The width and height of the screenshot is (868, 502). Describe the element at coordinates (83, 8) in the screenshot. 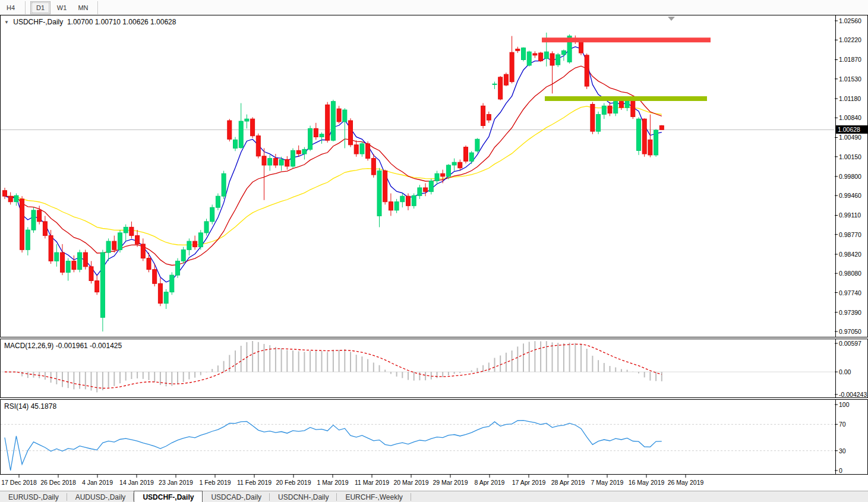

I see `timeframe-button-mn: MN` at that location.